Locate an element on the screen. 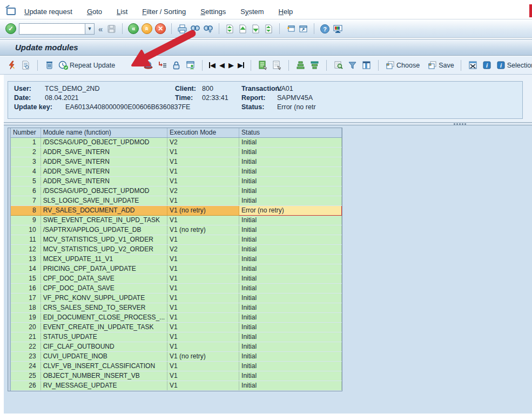 Image resolution: width=532 pixels, height=420 pixels. deselect-all-icon is located at coordinates (473, 65).